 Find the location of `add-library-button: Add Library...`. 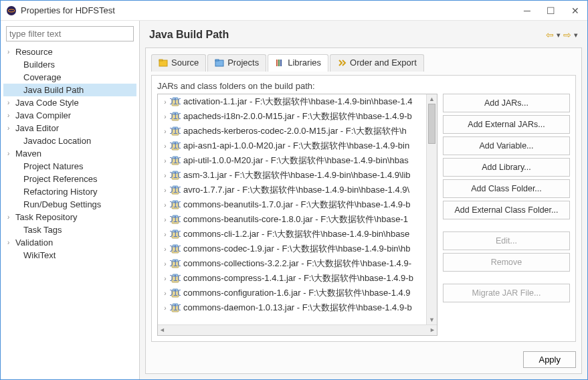

add-library-button: Add Library... is located at coordinates (506, 167).